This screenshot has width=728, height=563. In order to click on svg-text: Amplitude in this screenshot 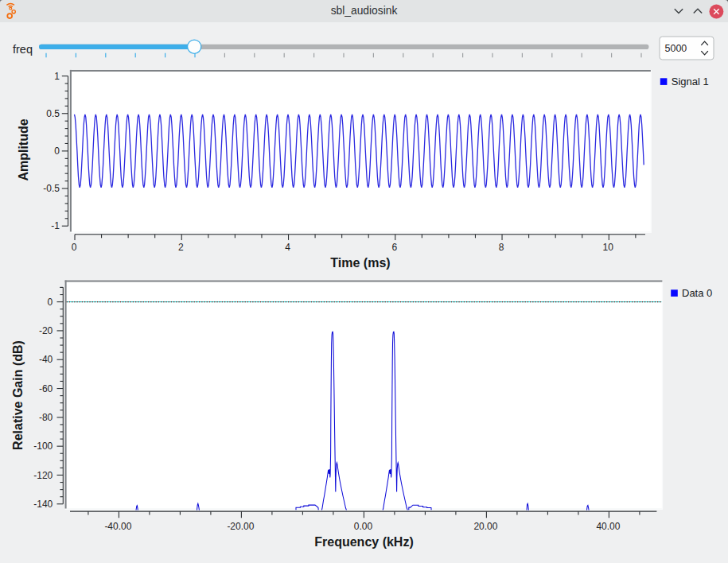, I will do `click(24, 149)`.